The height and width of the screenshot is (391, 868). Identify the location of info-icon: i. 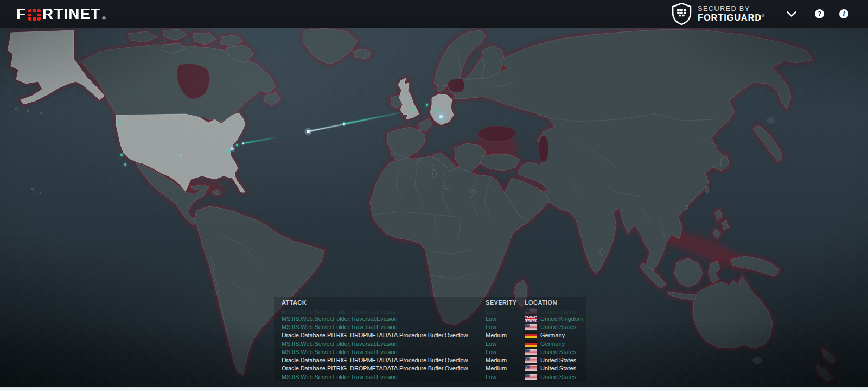
(844, 14).